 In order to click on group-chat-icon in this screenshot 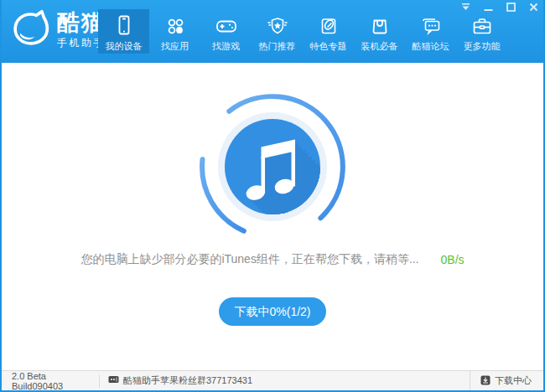, I will do `click(114, 380)`.